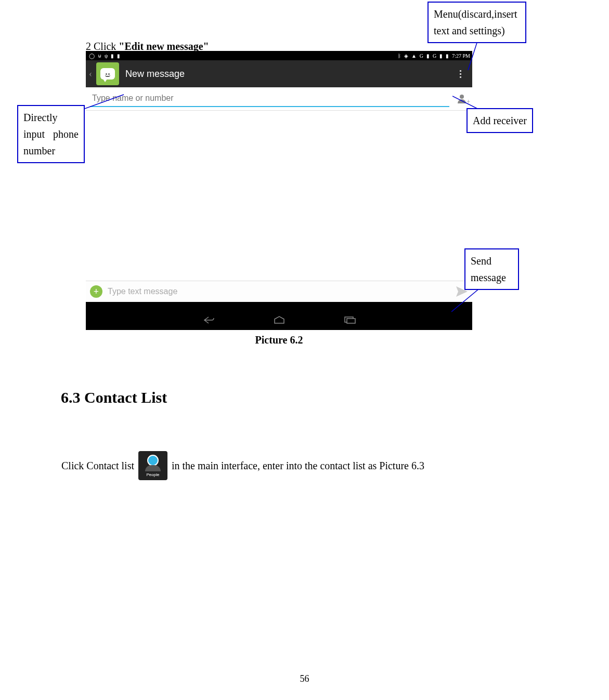  Describe the element at coordinates (108, 74) in the screenshot. I see `messaging-app-icon` at that location.